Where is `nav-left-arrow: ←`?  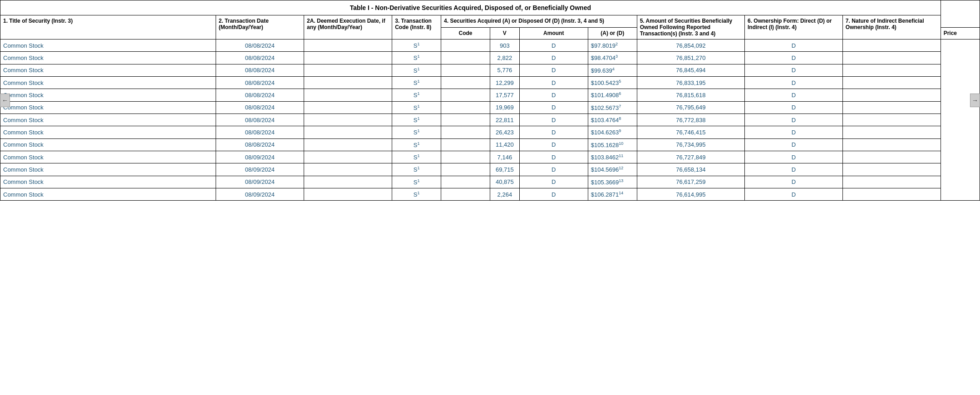
nav-left-arrow: ← is located at coordinates (5, 100).